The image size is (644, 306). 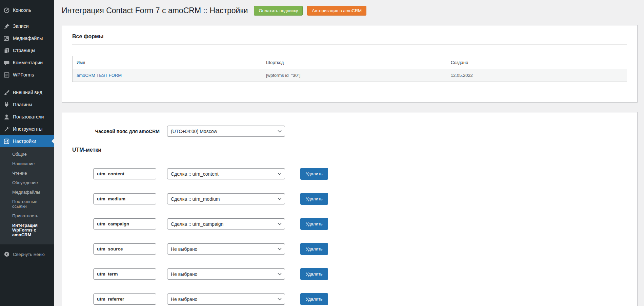 What do you see at coordinates (29, 255) in the screenshot?
I see `collapse-menu-label: Свернуть меню` at bounding box center [29, 255].